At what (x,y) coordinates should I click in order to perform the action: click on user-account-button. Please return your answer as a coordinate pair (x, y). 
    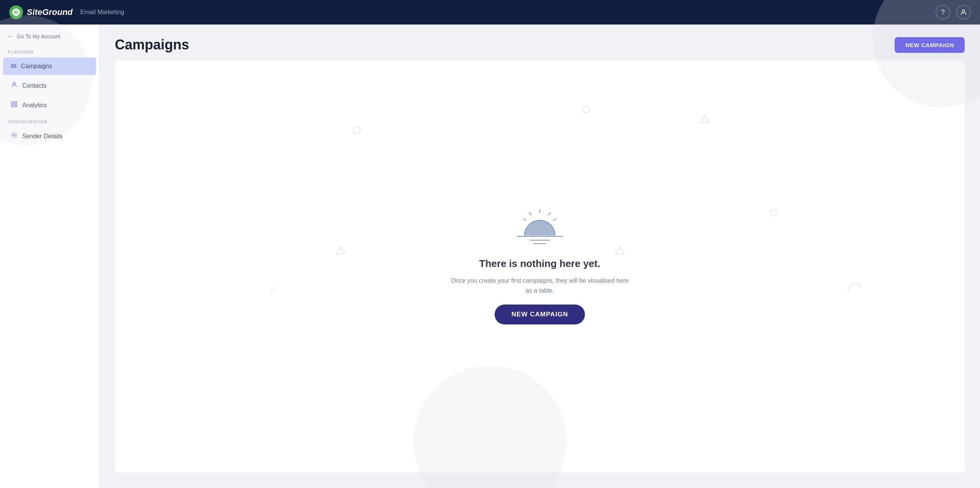
    Looking at the image, I should click on (964, 12).